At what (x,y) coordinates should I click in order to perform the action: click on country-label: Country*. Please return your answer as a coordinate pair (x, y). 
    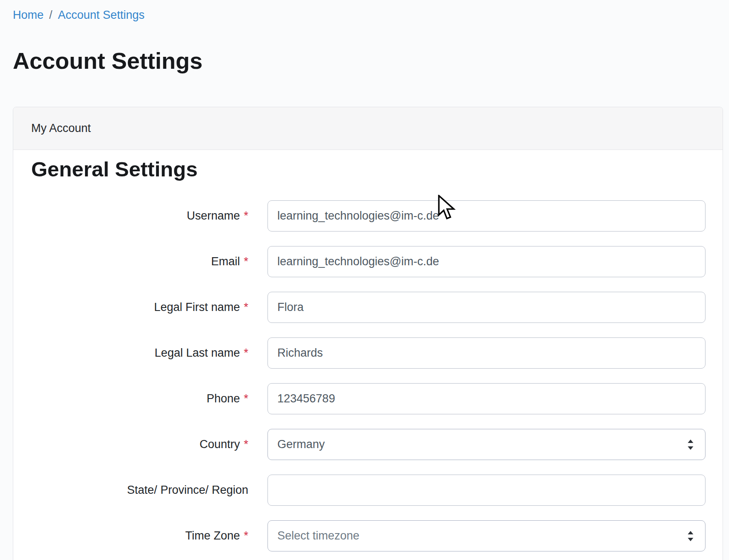
    Looking at the image, I should click on (150, 444).